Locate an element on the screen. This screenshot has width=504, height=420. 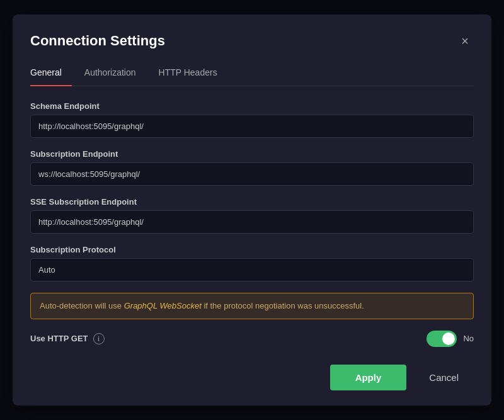
sse-subscription-endpoint-input is located at coordinates (252, 222).